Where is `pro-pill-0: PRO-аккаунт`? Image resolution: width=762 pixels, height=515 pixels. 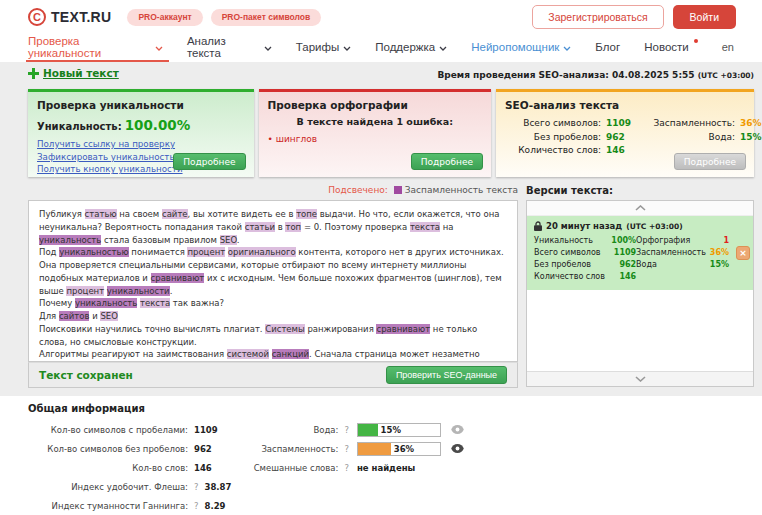 pro-pill-0: PRO-аккаунт is located at coordinates (164, 18).